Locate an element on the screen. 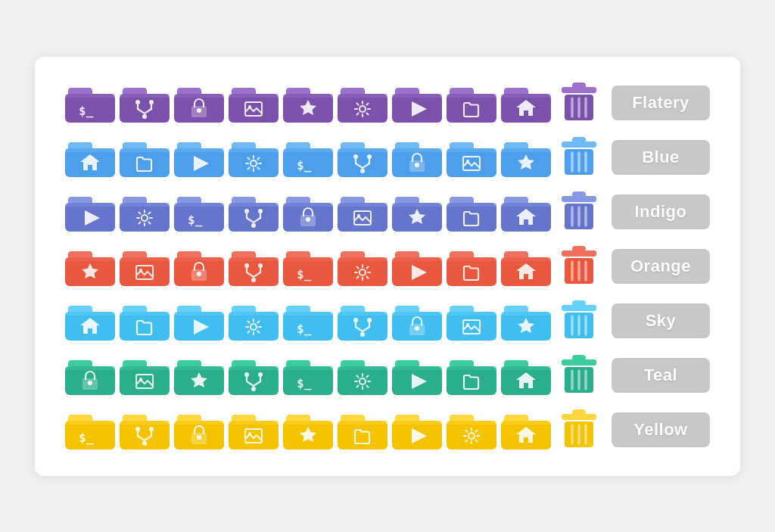  folder-icon-orange-4: $_ is located at coordinates (308, 266).